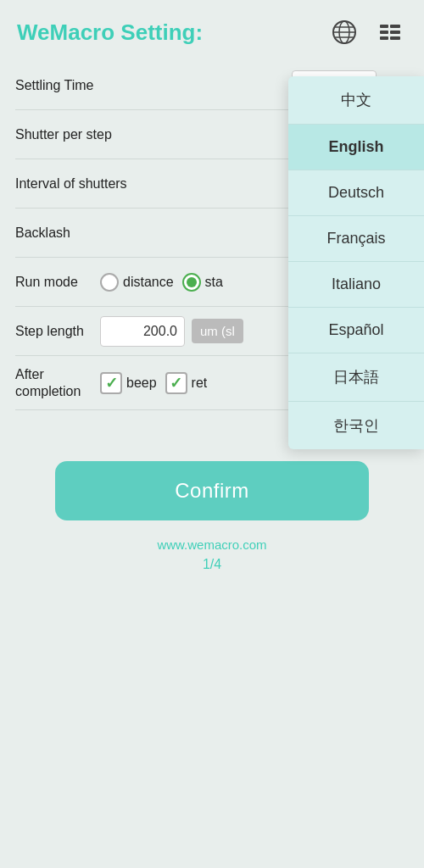 The width and height of the screenshot is (424, 868). Describe the element at coordinates (192, 282) in the screenshot. I see `run-mode-steps-radio` at that location.